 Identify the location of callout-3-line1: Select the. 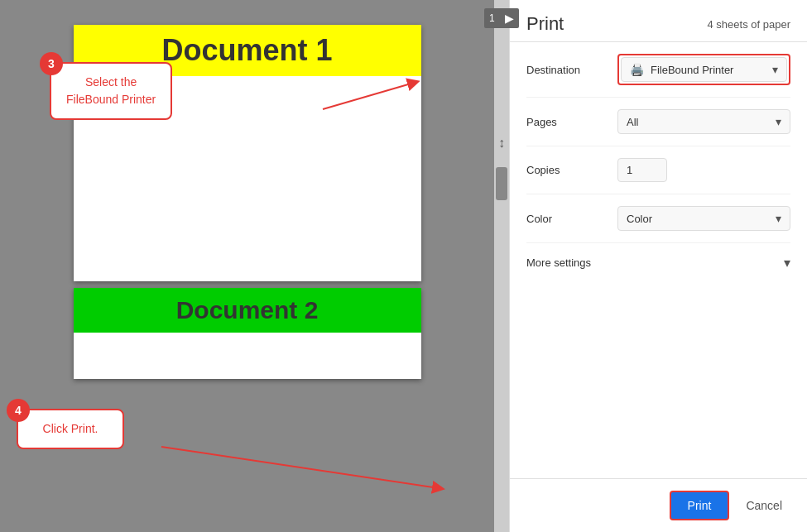
(111, 82).